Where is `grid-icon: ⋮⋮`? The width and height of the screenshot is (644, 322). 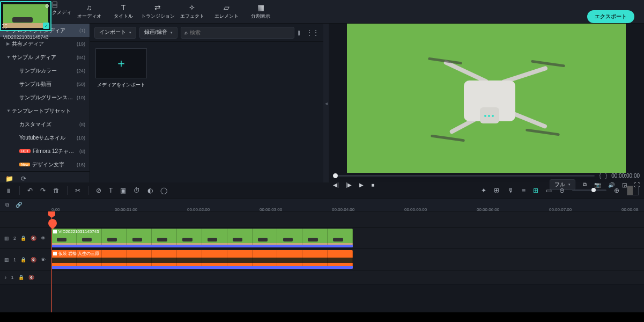 grid-icon: ⋮⋮ is located at coordinates (313, 33).